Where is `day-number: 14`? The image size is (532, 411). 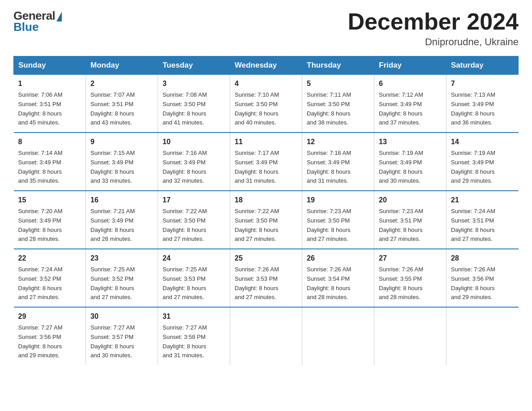 day-number: 14 is located at coordinates (483, 142).